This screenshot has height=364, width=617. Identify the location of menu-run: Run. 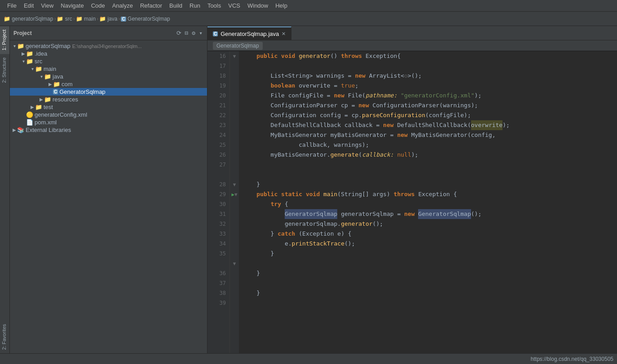
(195, 5).